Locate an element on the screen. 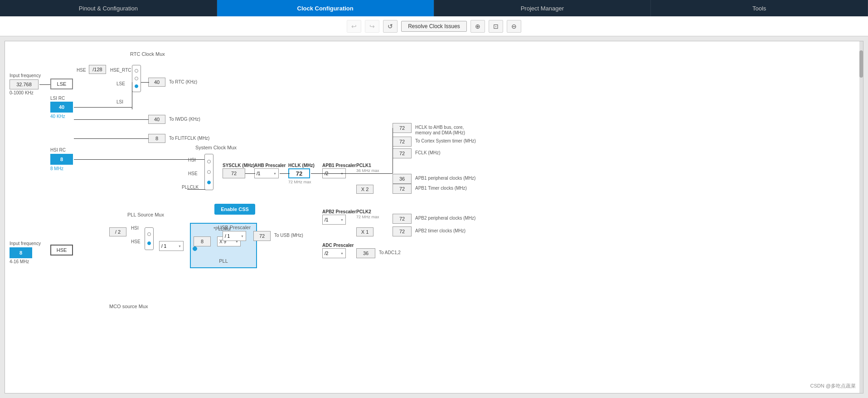 The width and height of the screenshot is (868, 398). input-freq-2-label: Input frequency is located at coordinates (25, 243).